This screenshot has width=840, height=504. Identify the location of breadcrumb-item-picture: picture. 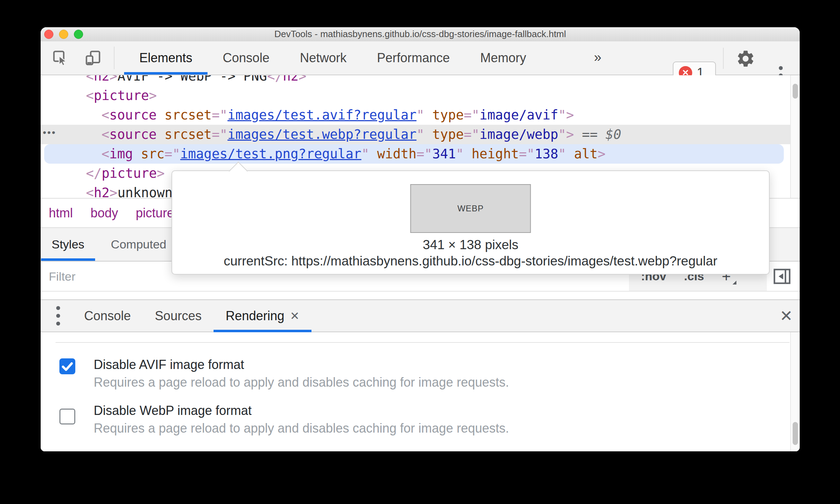
(155, 213).